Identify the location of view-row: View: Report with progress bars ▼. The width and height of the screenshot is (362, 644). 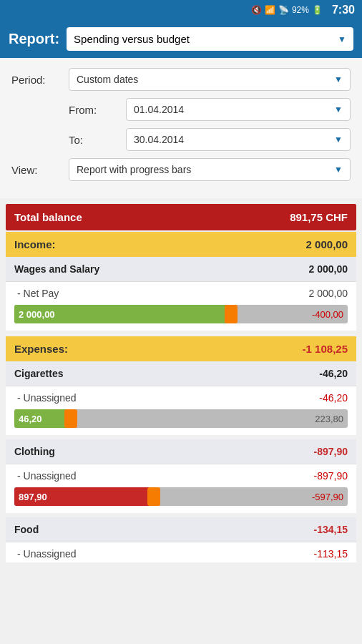
(181, 170).